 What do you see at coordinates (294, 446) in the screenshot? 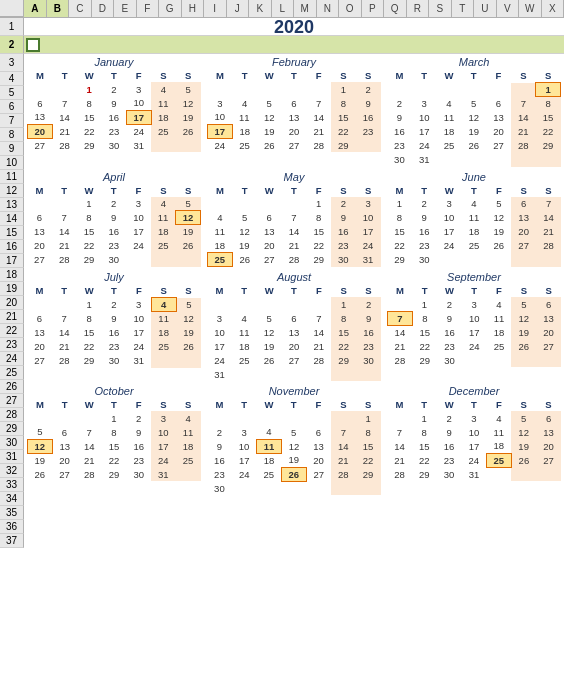
I see `table-row: 12` at bounding box center [294, 446].